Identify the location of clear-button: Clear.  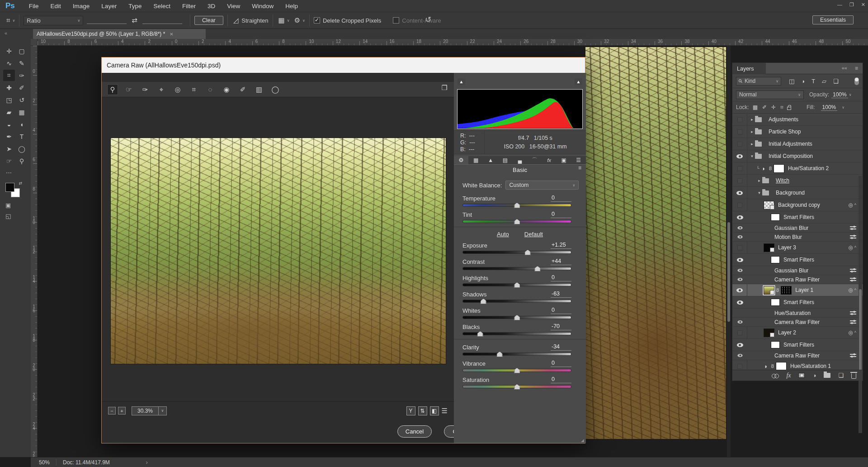
(209, 20).